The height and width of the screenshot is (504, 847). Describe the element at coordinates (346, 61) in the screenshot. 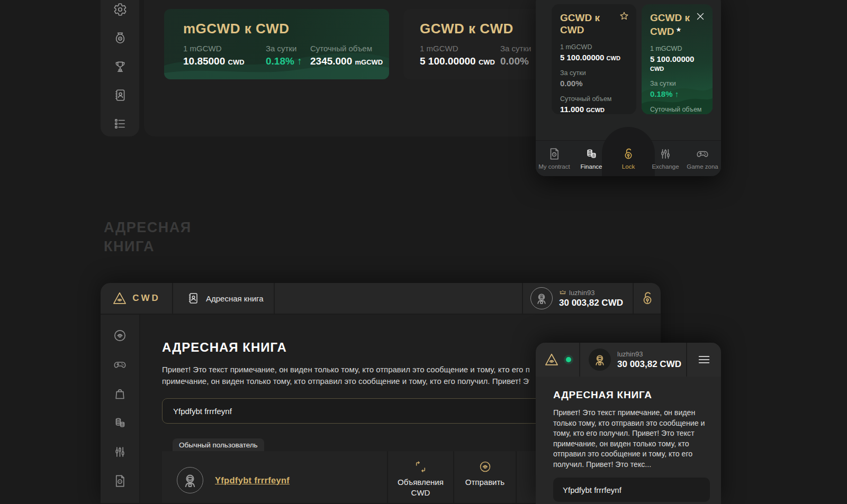

I see `volume-value: 2345.000 mGCWD` at that location.